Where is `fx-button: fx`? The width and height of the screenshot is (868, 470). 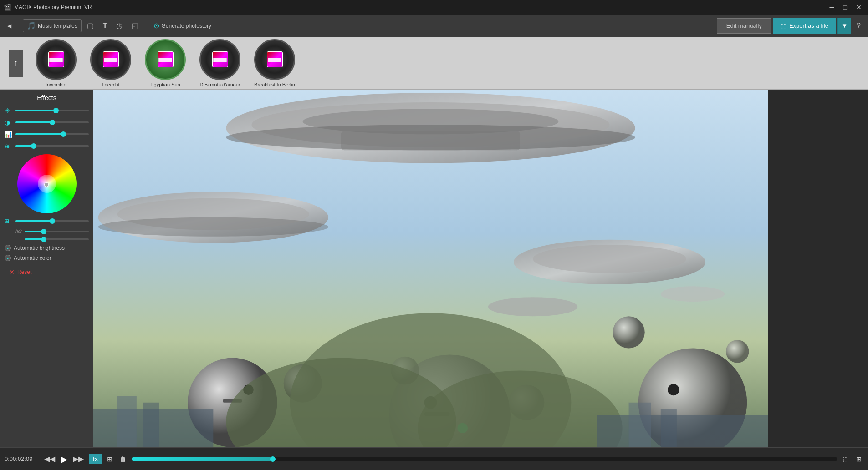 fx-button: fx is located at coordinates (96, 459).